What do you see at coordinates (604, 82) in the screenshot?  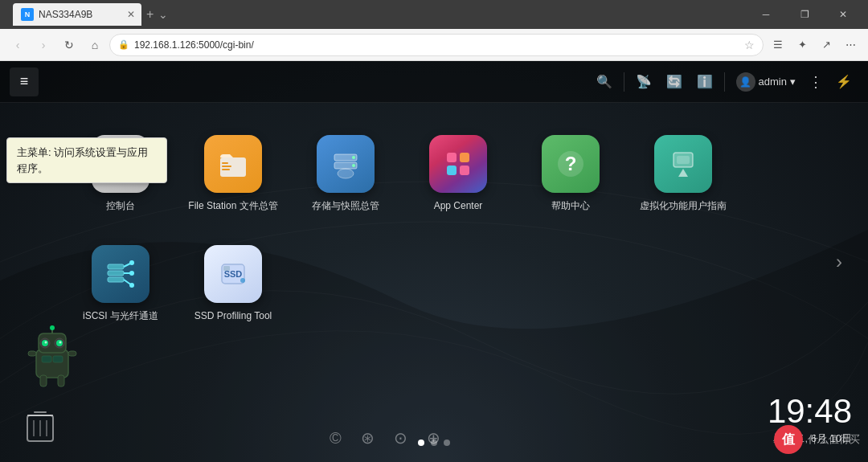 I see `search-button: 🔍` at bounding box center [604, 82].